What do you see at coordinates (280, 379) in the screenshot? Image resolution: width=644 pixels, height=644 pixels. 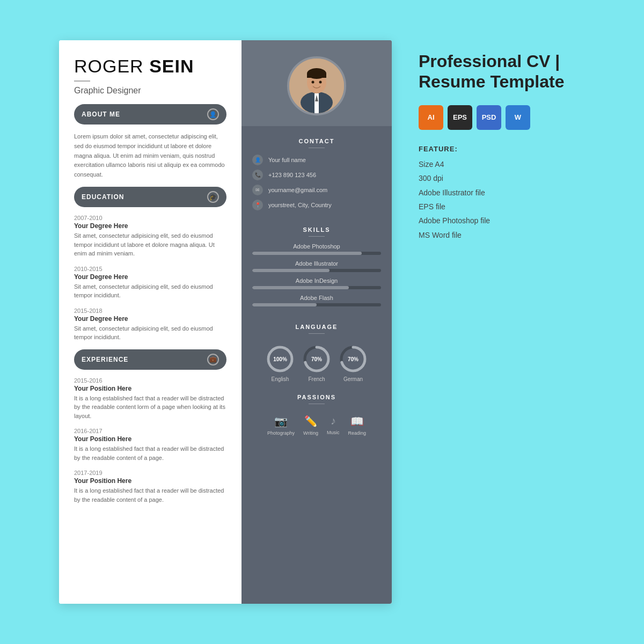 I see `lang-english-label: English` at bounding box center [280, 379].